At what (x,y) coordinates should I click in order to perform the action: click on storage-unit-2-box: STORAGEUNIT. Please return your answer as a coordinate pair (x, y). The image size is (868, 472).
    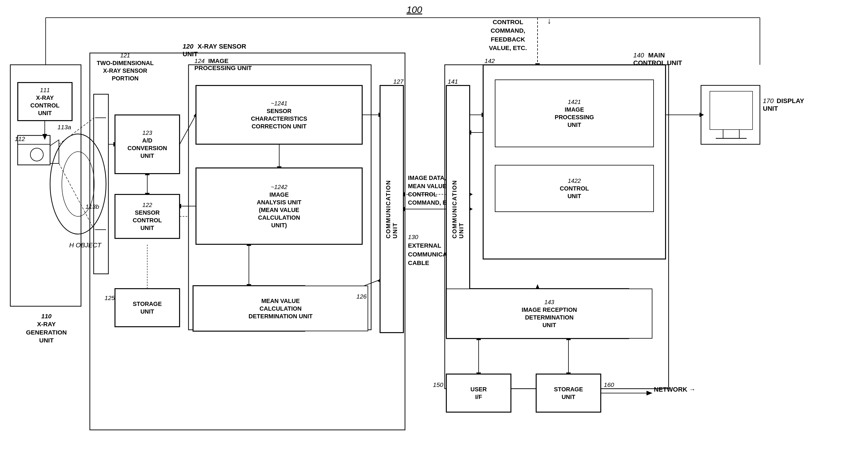
    Looking at the image, I should click on (568, 393).